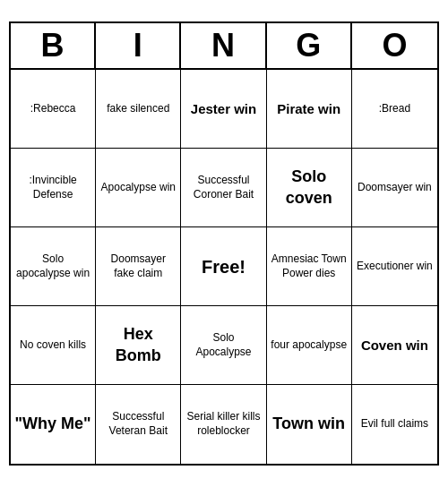  I want to click on cell-text-7: Successful Coroner Bait, so click(223, 188).